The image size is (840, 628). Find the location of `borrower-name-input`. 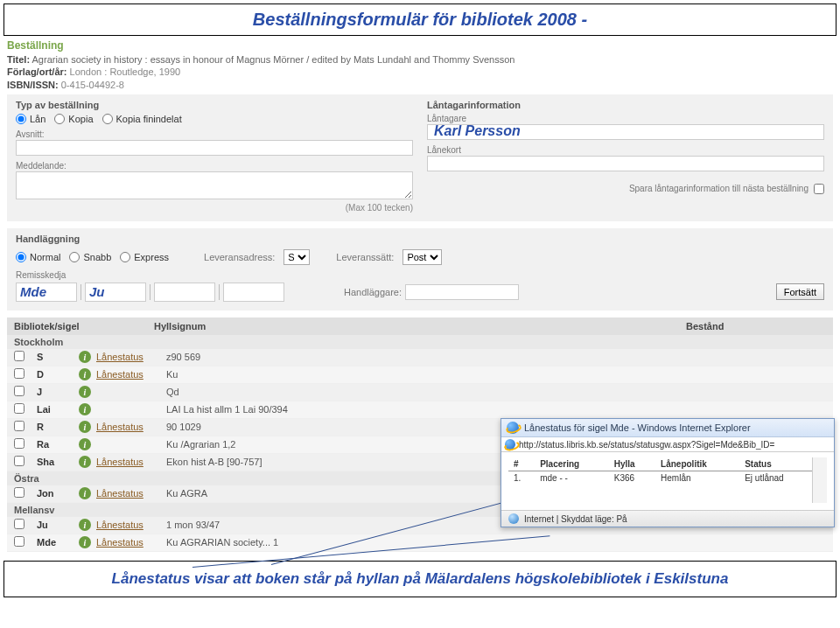

borrower-name-input is located at coordinates (626, 132).